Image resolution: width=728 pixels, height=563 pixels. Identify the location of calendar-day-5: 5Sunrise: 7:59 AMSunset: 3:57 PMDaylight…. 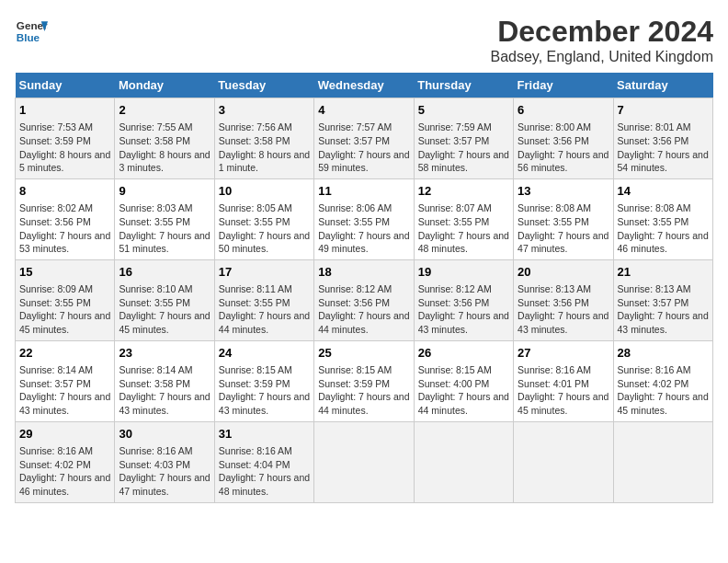
(463, 139).